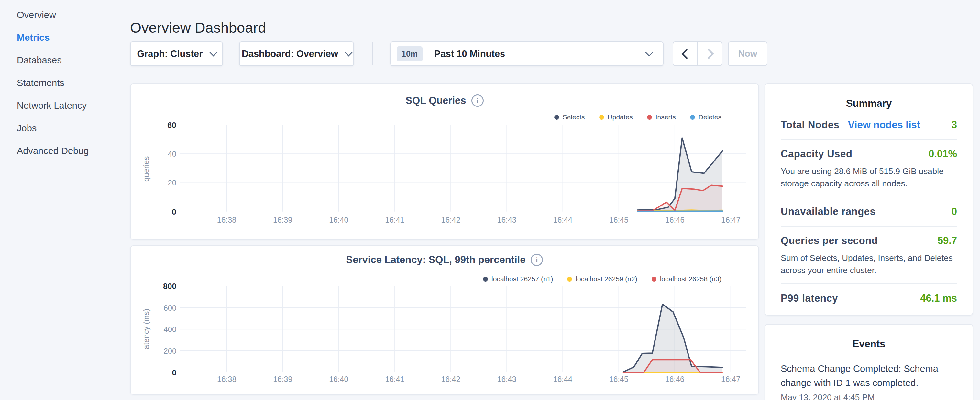  What do you see at coordinates (954, 125) in the screenshot?
I see `summary-row-value: 3` at bounding box center [954, 125].